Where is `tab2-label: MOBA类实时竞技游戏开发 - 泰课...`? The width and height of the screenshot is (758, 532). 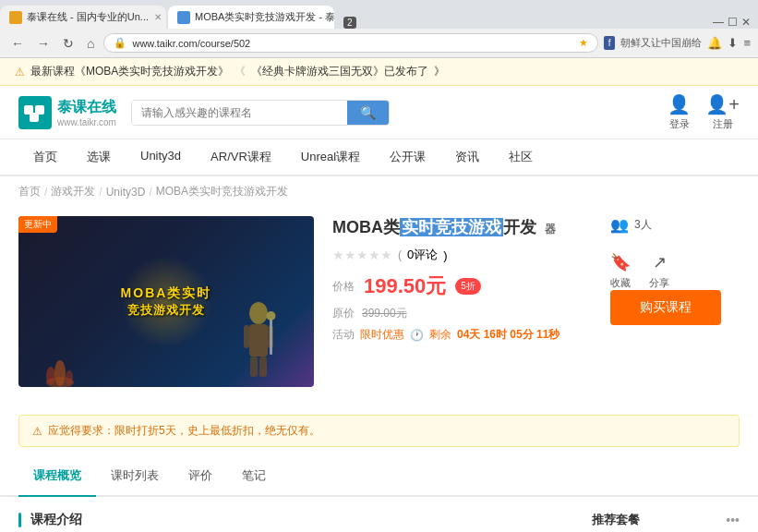 tab2-label: MOBA类实时竞技游戏开发 - 泰课... is located at coordinates (264, 17).